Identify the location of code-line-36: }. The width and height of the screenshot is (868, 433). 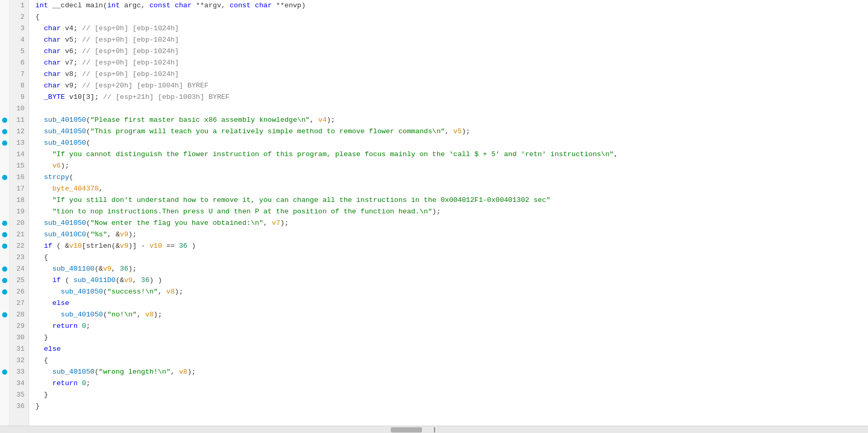
(452, 406).